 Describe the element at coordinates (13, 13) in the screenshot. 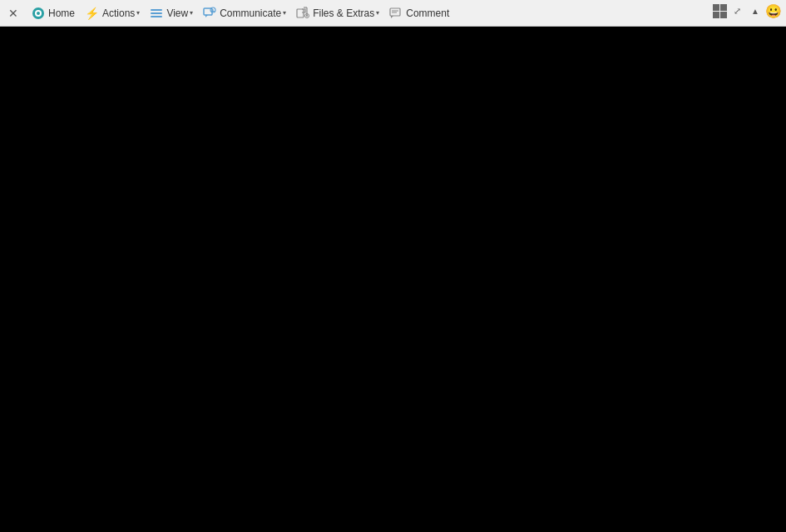

I see `close-button: ✕` at that location.